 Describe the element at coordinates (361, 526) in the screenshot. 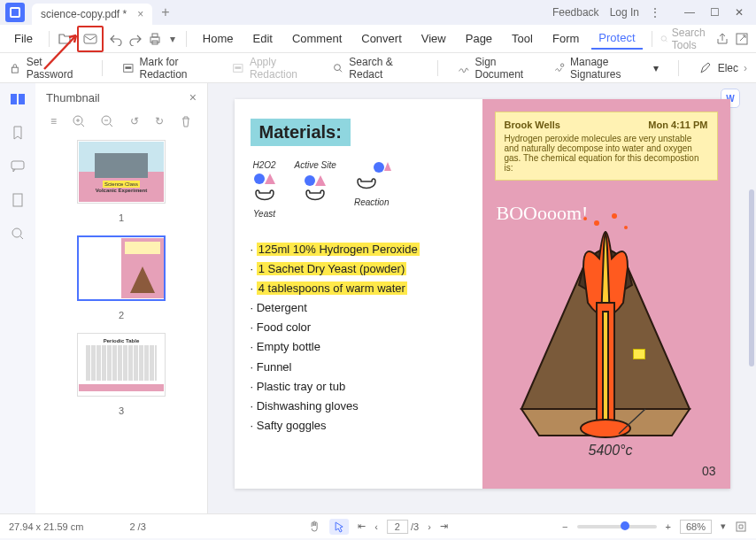

I see `first-page-icon: ⇤` at that location.